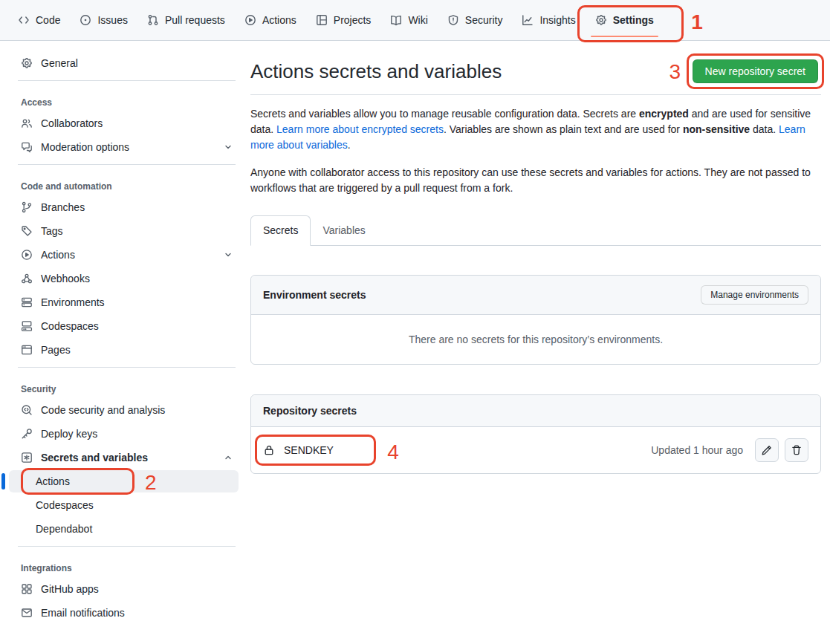  What do you see at coordinates (360, 129) in the screenshot?
I see `link-encrypted-secrets: Learn more about encrypted secrets` at bounding box center [360, 129].